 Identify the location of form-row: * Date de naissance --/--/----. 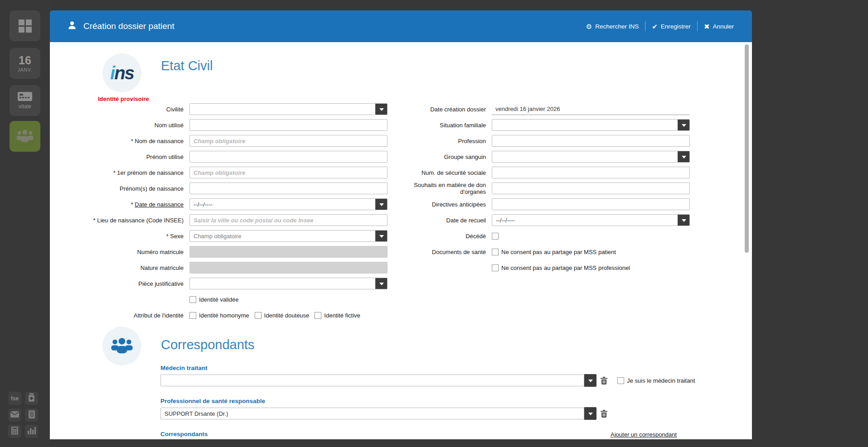
(218, 204).